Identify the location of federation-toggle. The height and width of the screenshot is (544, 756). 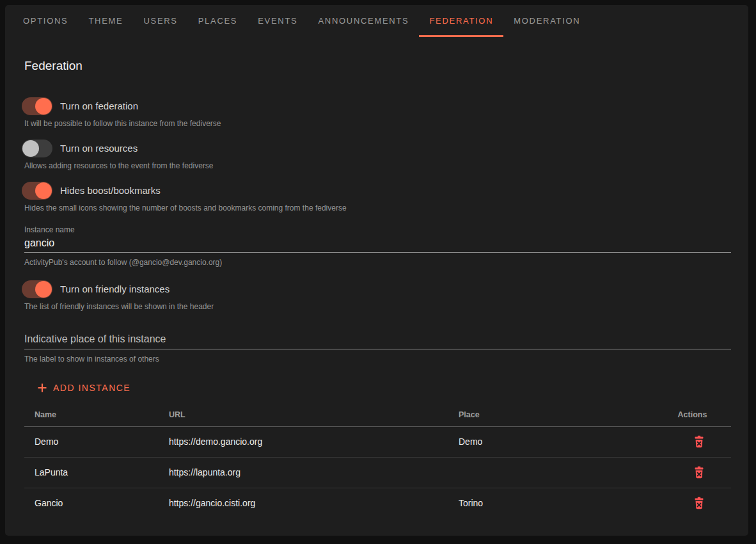
(37, 106).